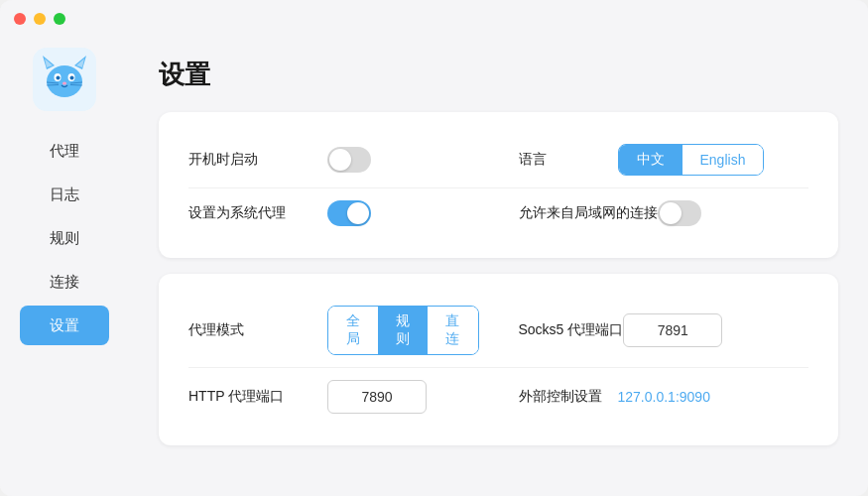 The width and height of the screenshot is (868, 496). I want to click on lan-toggle, so click(680, 213).